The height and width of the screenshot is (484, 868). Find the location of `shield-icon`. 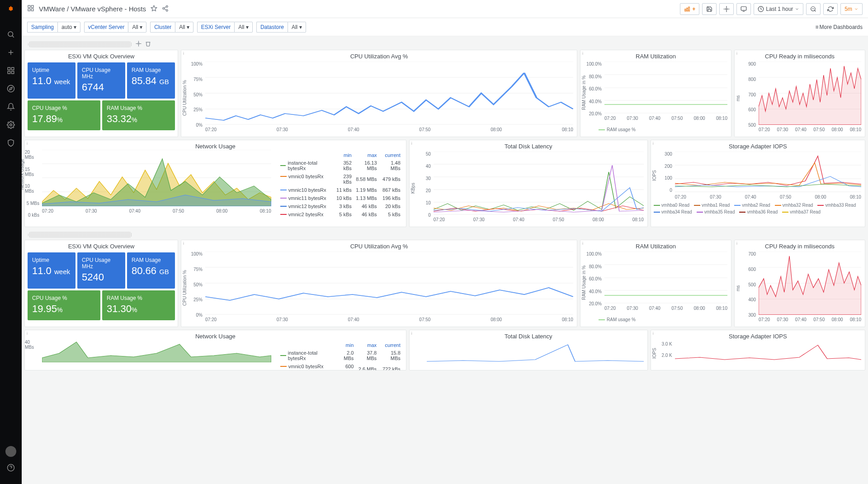

shield-icon is located at coordinates (11, 143).